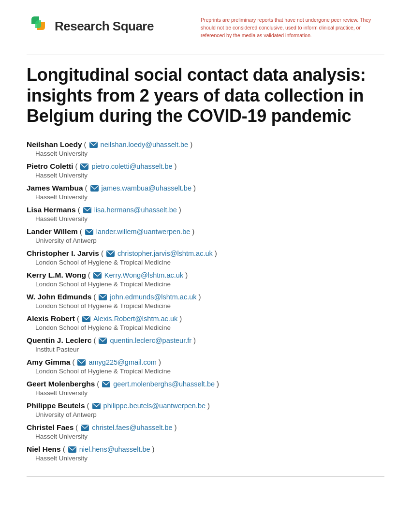 The image size is (411, 532). What do you see at coordinates (206, 297) in the screenshot?
I see `author-name-line: W. John Edmunds ( john.edmunds@lshtm.ac.…` at bounding box center [206, 297].